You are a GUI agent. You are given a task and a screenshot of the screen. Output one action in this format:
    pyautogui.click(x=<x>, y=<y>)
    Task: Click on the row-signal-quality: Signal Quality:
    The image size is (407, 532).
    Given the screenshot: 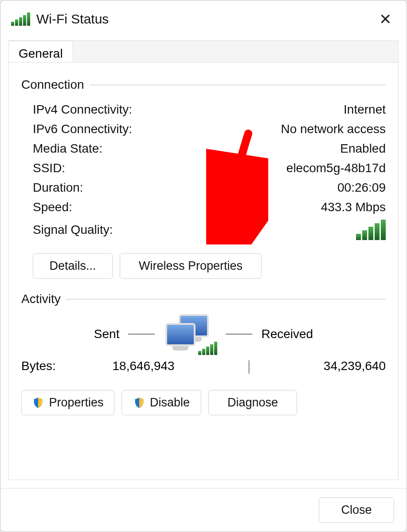 What is the action you would take?
    pyautogui.click(x=204, y=230)
    